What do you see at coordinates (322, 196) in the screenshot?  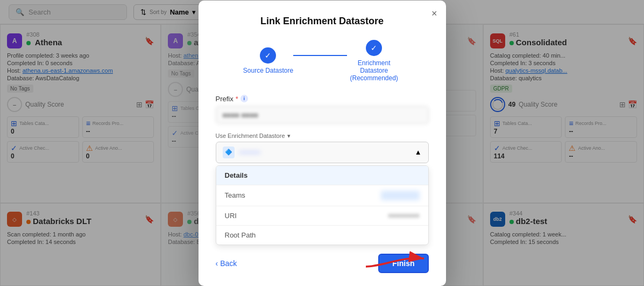 I see `dropdown-teams-row: Teams` at bounding box center [322, 196].